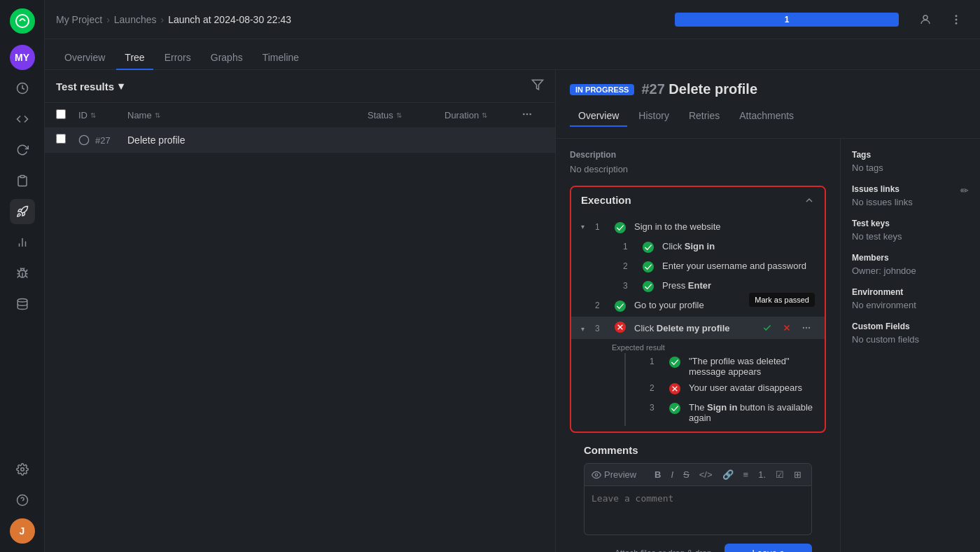 This screenshot has height=552, width=980. I want to click on bug-icon, so click(22, 273).